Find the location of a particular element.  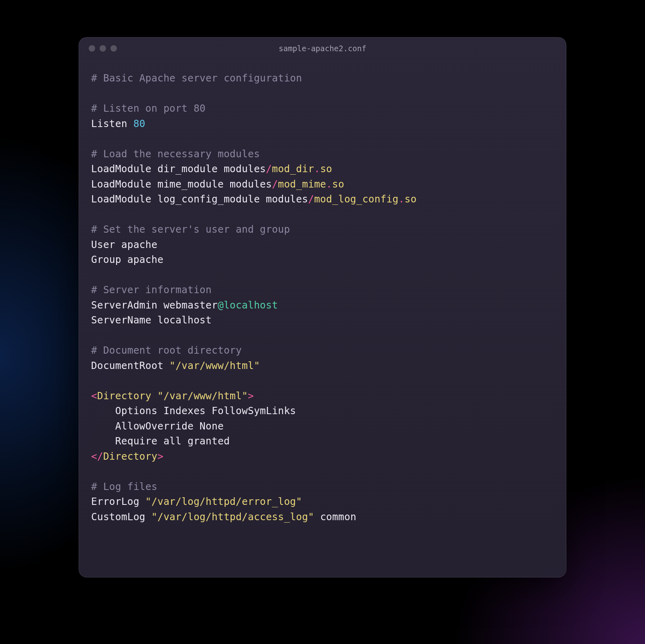

code-token: # Basic Apache server configuration is located at coordinates (197, 78).